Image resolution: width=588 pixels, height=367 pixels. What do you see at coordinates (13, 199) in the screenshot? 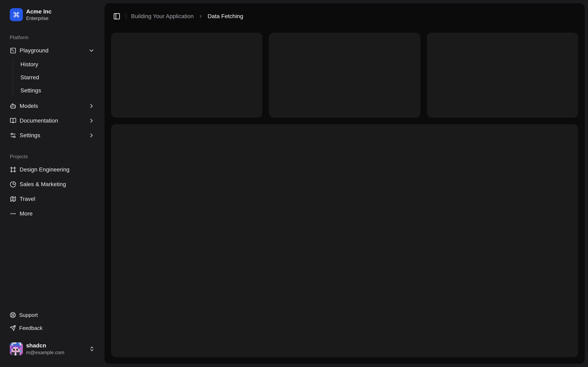
I see `map-icon` at bounding box center [13, 199].